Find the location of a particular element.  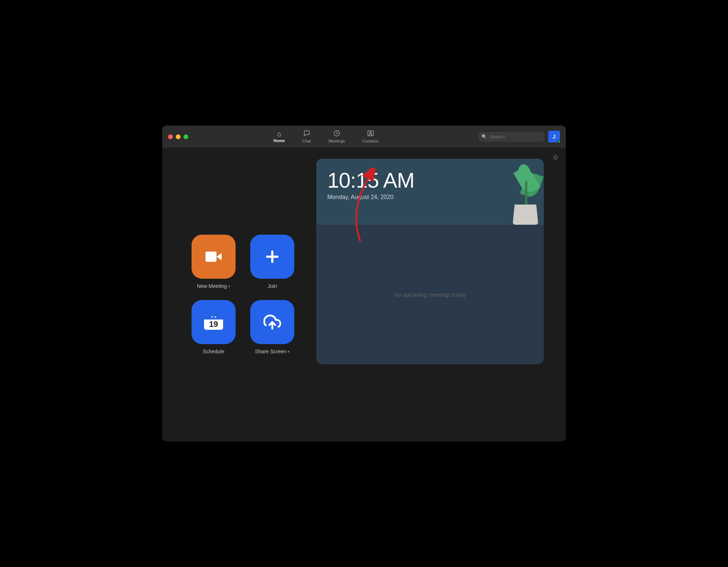

close-button is located at coordinates (170, 137).